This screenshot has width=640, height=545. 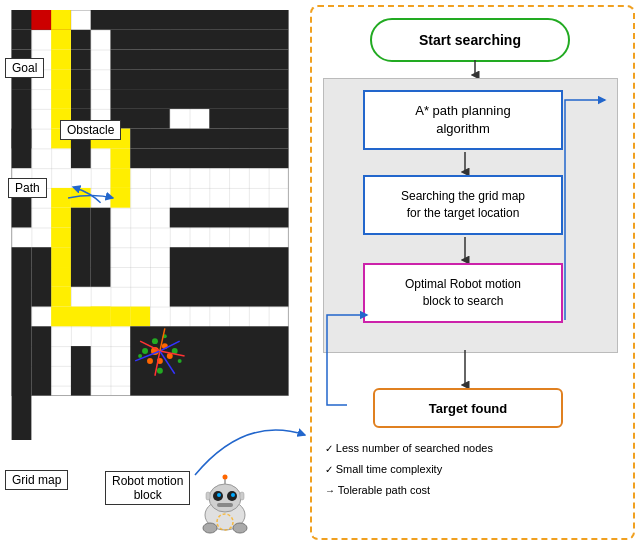 What do you see at coordinates (465, 370) in the screenshot?
I see `arrow-optimal-to-target` at bounding box center [465, 370].